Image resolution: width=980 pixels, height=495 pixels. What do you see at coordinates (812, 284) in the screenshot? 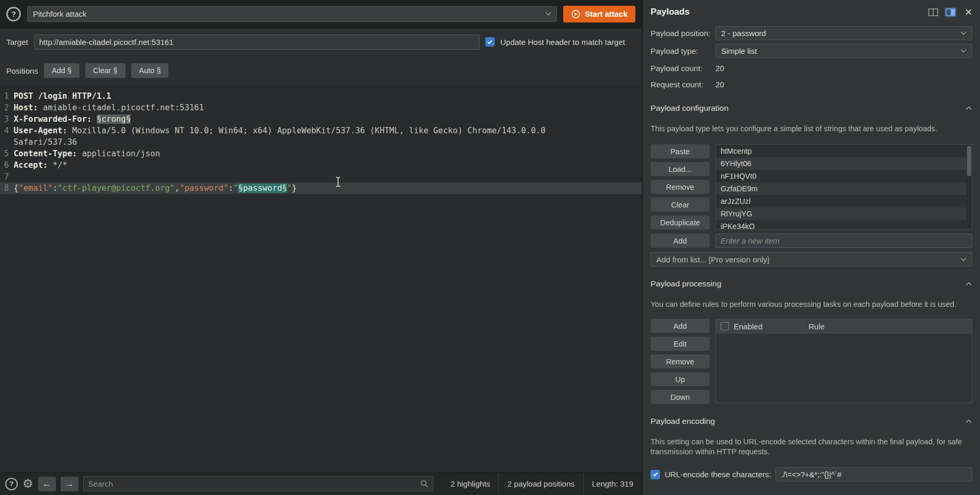
I see `payload-processing-section-header: Payload processing` at bounding box center [812, 284].